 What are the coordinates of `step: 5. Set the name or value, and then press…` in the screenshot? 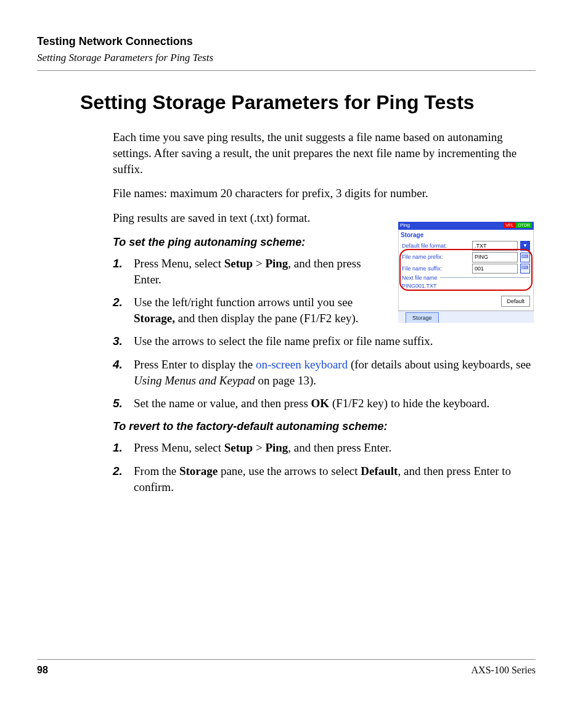 It's located at (324, 404).